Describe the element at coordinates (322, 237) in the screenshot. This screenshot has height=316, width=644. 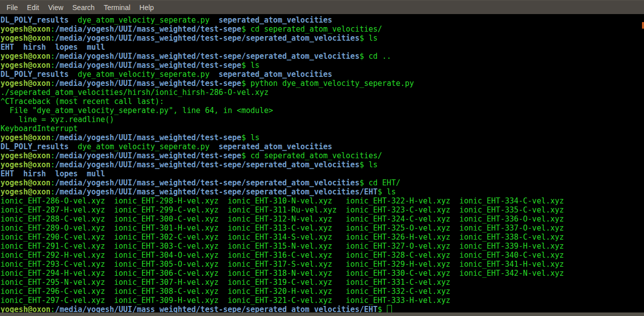
I see `terminal-line: ionic_EHT-290-C-vel.xyz ionic_EHT-302-C-…` at that location.